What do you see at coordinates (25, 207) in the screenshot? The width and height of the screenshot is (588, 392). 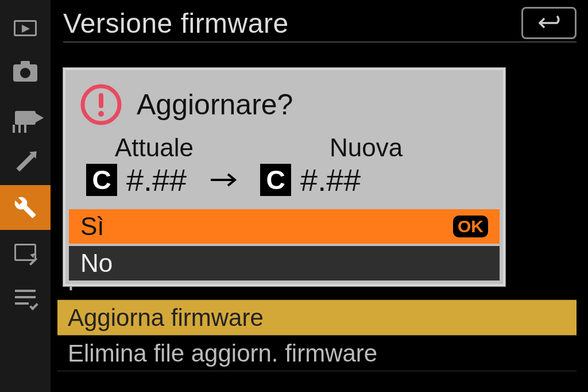 I see `wrench-icon` at bounding box center [25, 207].